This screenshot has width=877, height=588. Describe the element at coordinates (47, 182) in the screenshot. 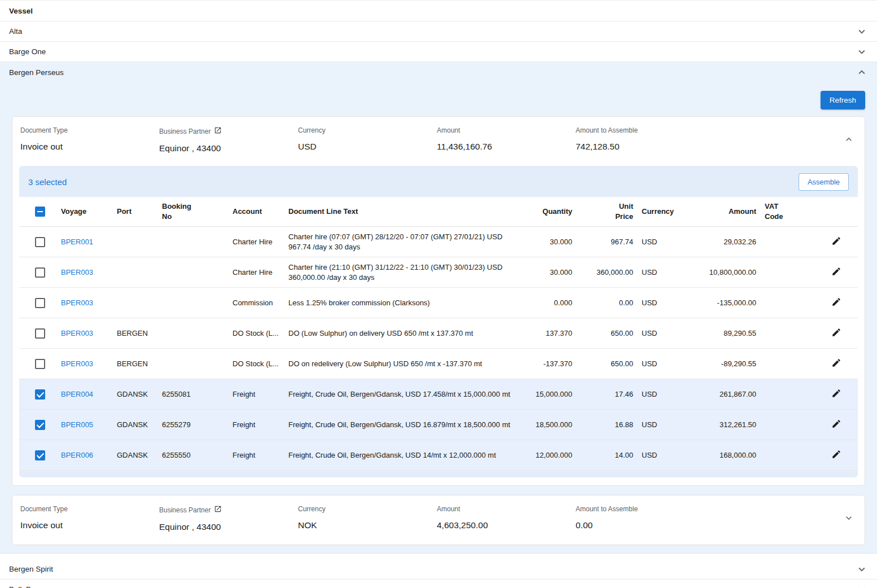

I see `selected-count-label: 3 selected` at that location.